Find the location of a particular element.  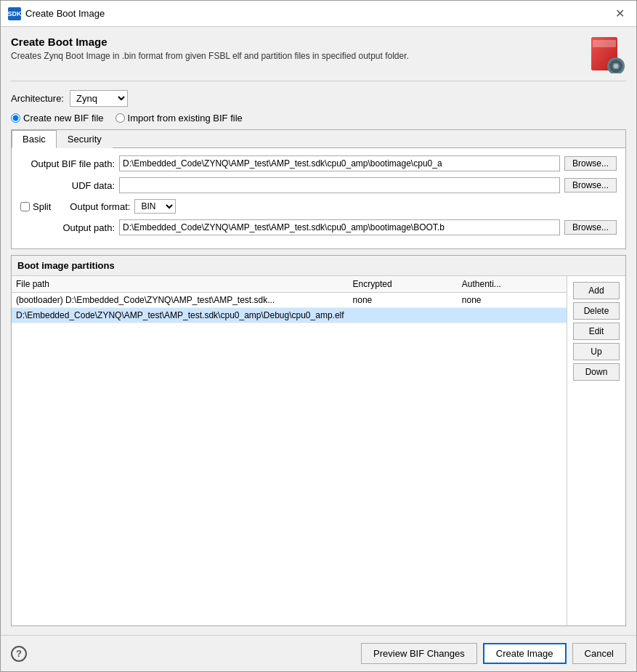

udf-data-label: UDF data: is located at coordinates (68, 186).